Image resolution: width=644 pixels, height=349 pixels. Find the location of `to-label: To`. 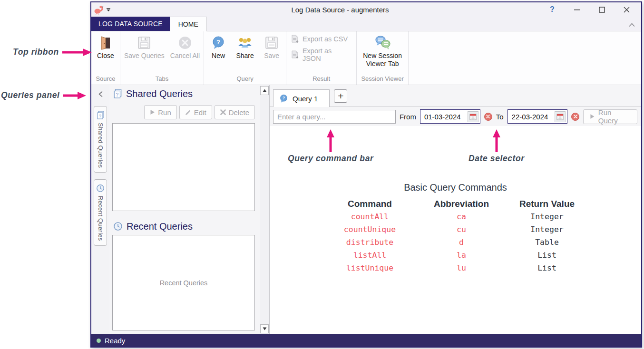

to-label: To is located at coordinates (500, 117).